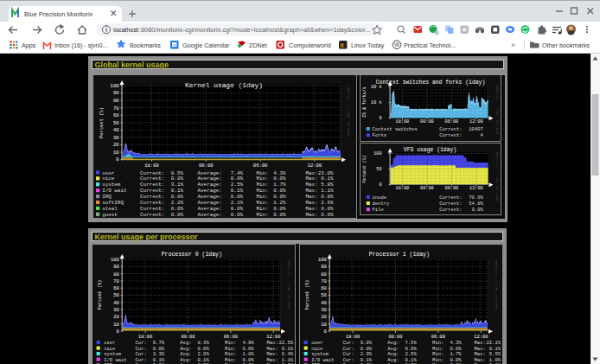 The width and height of the screenshot is (600, 364). I want to click on svg-text: Practical Technol..., so click(430, 45).